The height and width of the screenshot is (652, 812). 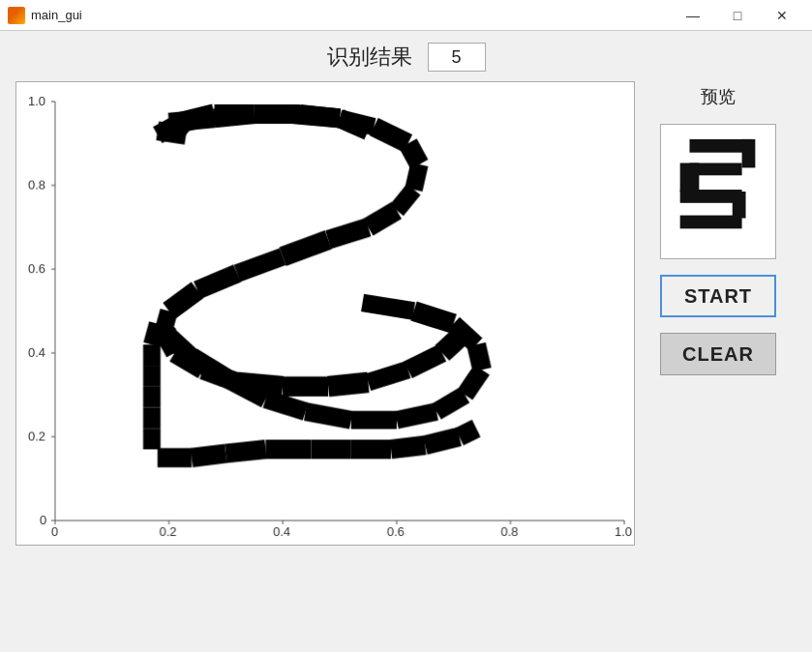 What do you see at coordinates (693, 15) in the screenshot?
I see `minimize-button: —` at bounding box center [693, 15].